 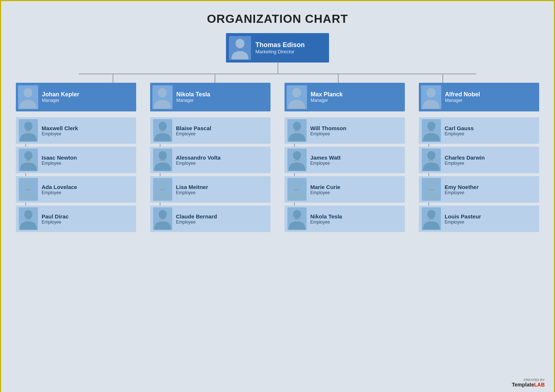 What do you see at coordinates (211, 160) in the screenshot?
I see `emp-wrapper-2-2: Alessandro Volta Employee` at bounding box center [211, 160].